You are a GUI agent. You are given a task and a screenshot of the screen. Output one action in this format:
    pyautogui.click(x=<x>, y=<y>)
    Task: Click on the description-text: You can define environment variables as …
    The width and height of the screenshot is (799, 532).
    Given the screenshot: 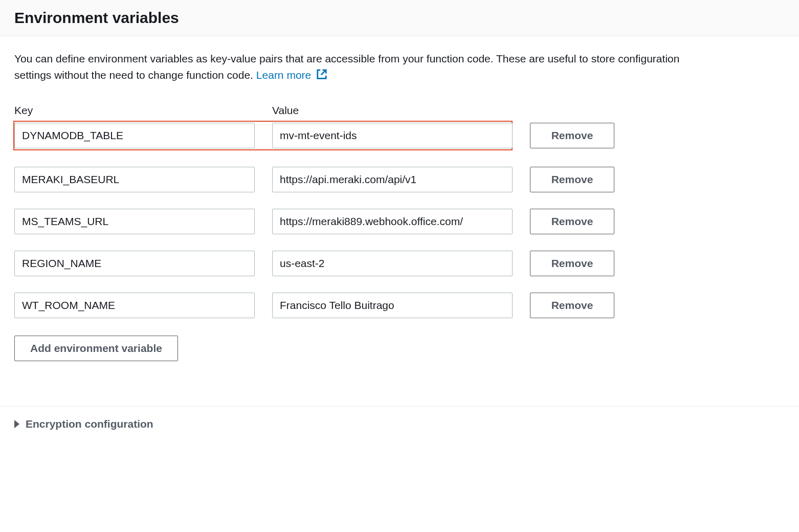 What is the action you would take?
    pyautogui.click(x=352, y=68)
    